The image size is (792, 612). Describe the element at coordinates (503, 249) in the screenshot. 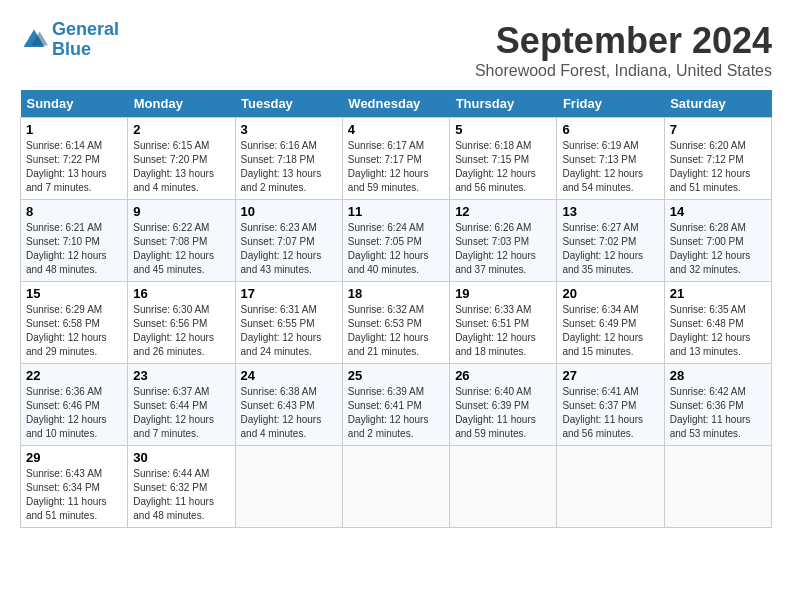

I see `day-info: Sunrise: 6:26 AM Sunset: 7:03 PM Dayligh…` at that location.